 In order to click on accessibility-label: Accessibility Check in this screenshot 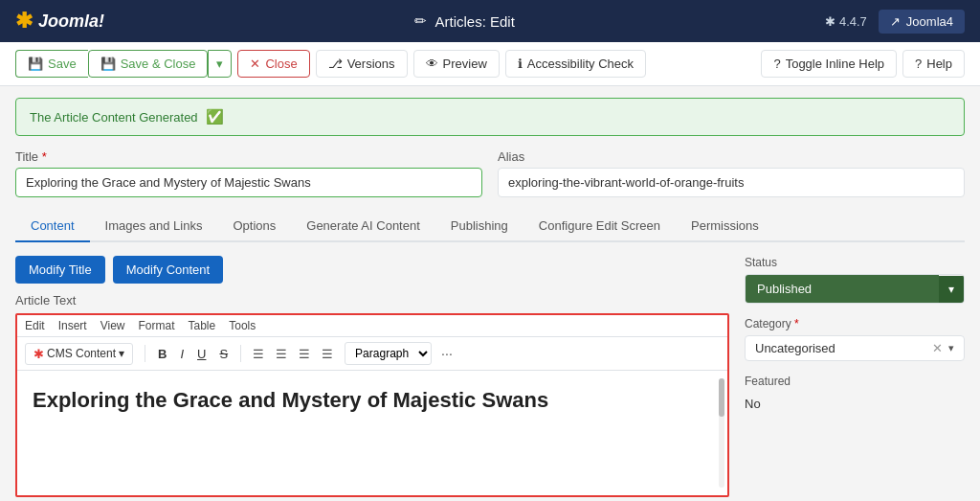, I will do `click(580, 63)`.